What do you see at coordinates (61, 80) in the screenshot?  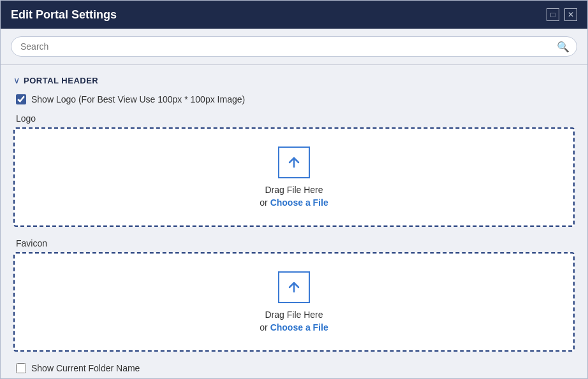 I see `section-title: PORTAL HEADER` at bounding box center [61, 80].